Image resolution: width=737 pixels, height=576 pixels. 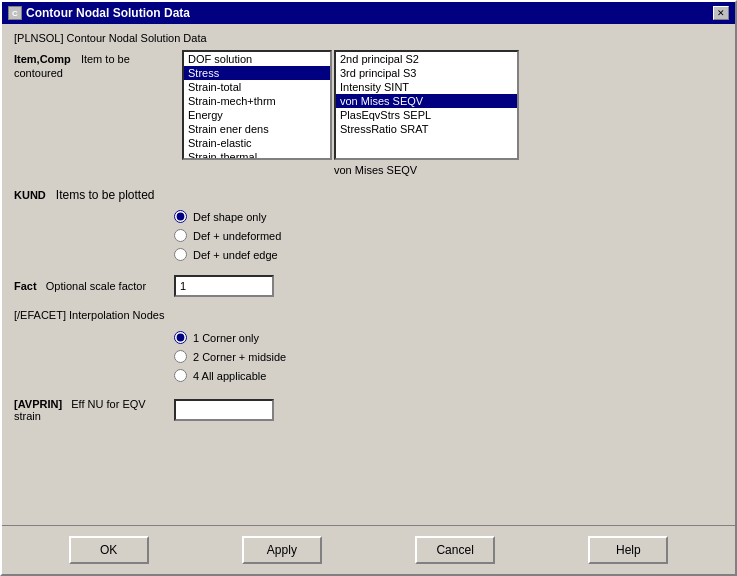 What do you see at coordinates (99, 13) in the screenshot?
I see `title-bar-left: C Contour Nodal Solution Data` at bounding box center [99, 13].